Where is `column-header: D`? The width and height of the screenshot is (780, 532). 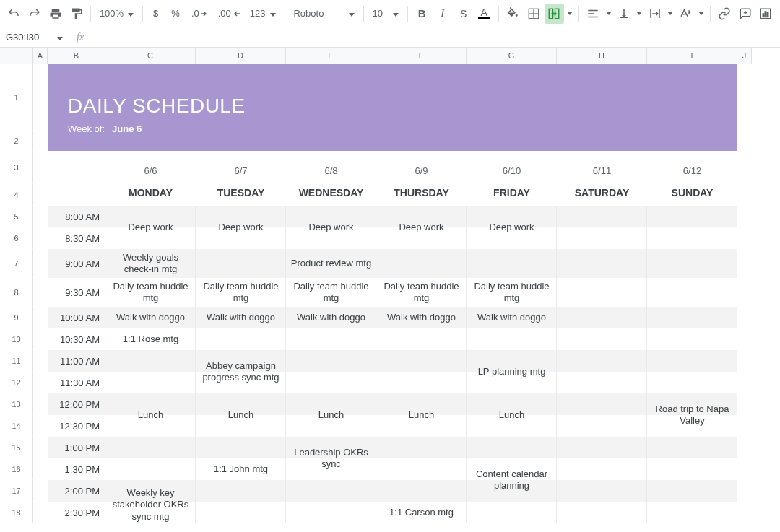
column-header: D is located at coordinates (241, 56).